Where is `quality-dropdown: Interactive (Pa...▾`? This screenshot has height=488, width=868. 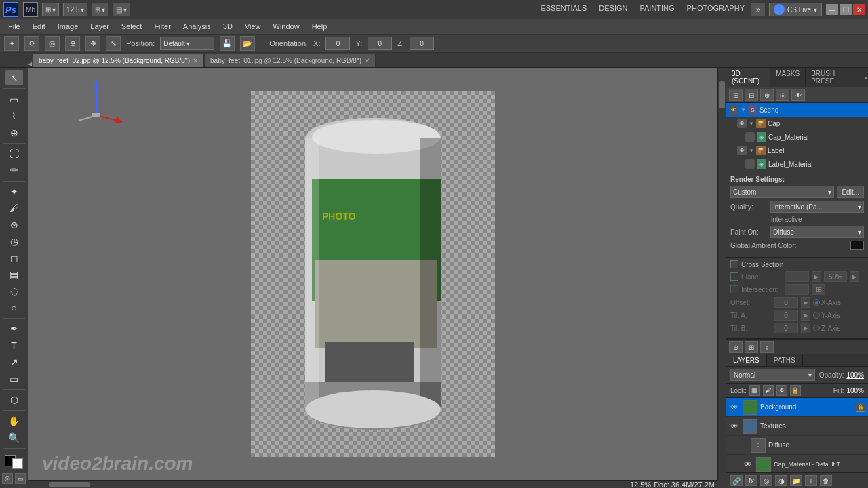
quality-dropdown: Interactive (Pa...▾ is located at coordinates (817, 207).